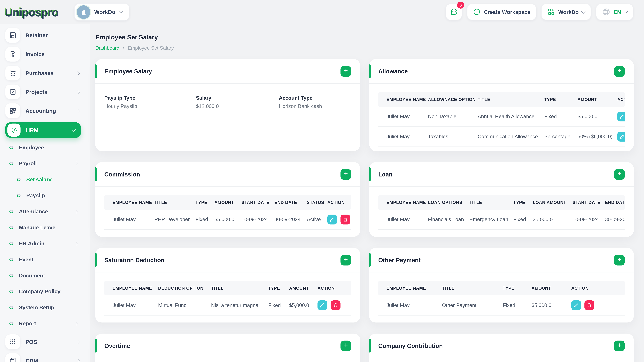  I want to click on column-header: LOAN OPTIONS, so click(449, 202).